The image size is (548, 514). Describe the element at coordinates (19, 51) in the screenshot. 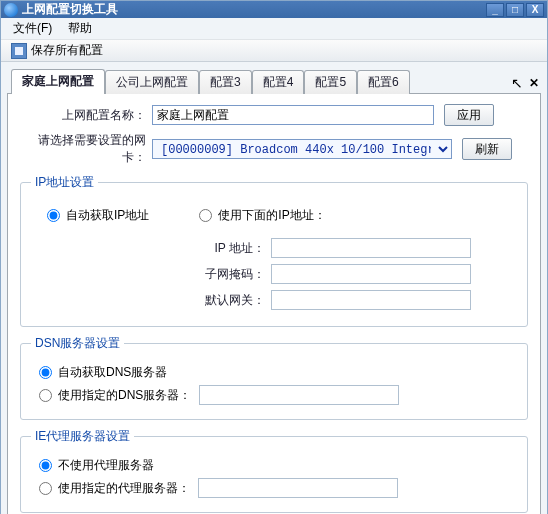

I see `save-icon` at that location.